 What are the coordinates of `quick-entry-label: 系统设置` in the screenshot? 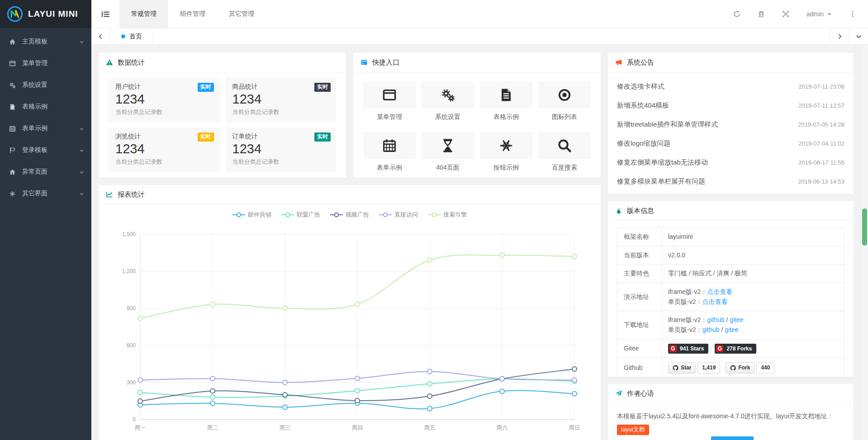 It's located at (448, 117).